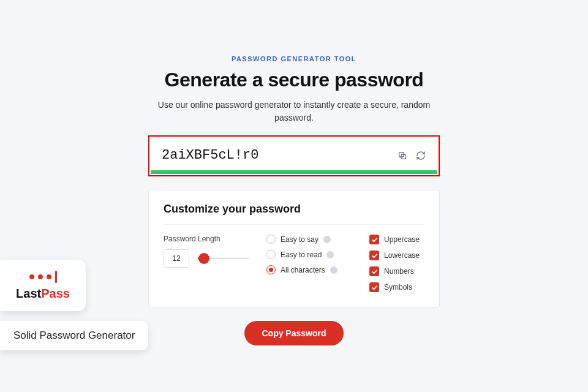 The height and width of the screenshot is (392, 588). What do you see at coordinates (394, 239) in the screenshot?
I see `check-uppercase: Uppercase` at bounding box center [394, 239].